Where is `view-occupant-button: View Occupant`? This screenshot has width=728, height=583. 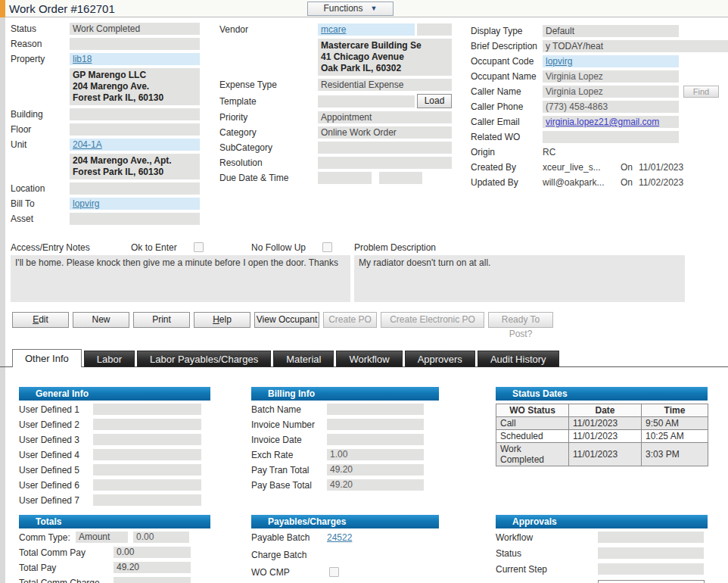
view-occupant-button: View Occupant is located at coordinates (287, 320).